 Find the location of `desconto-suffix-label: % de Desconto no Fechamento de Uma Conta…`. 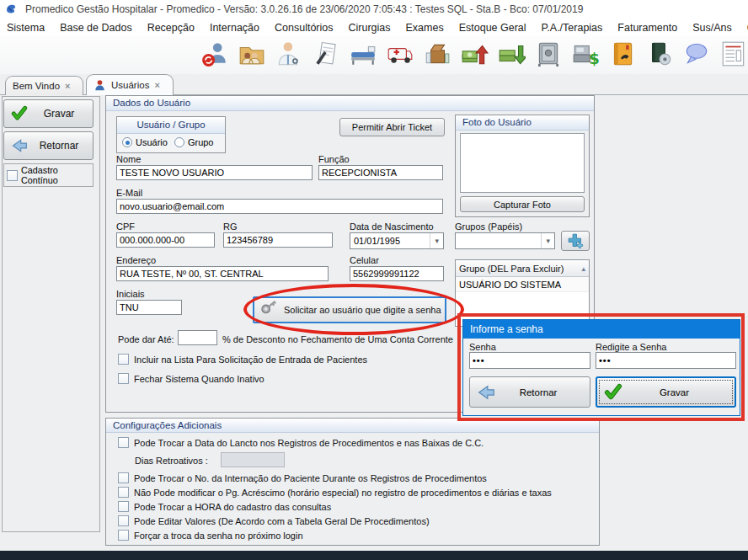

desconto-suffix-label: % de Desconto no Fechamento de Uma Conta… is located at coordinates (338, 339).